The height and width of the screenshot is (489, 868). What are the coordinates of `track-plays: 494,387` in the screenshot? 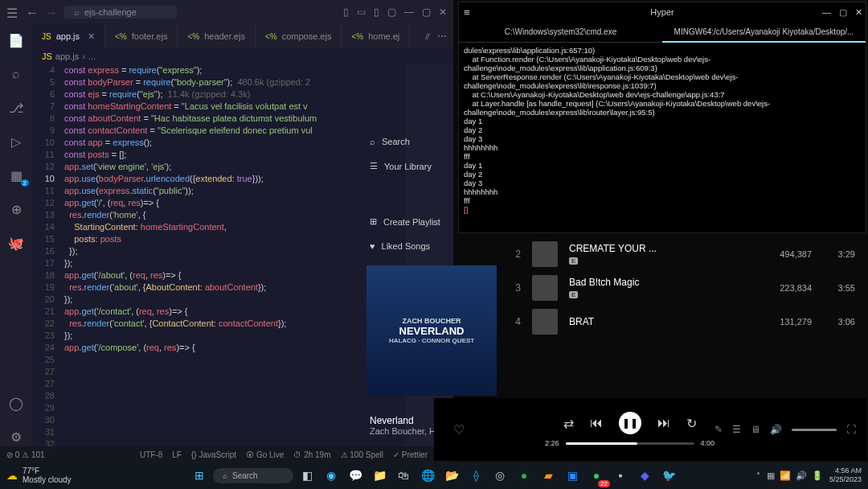 It's located at (784, 254).